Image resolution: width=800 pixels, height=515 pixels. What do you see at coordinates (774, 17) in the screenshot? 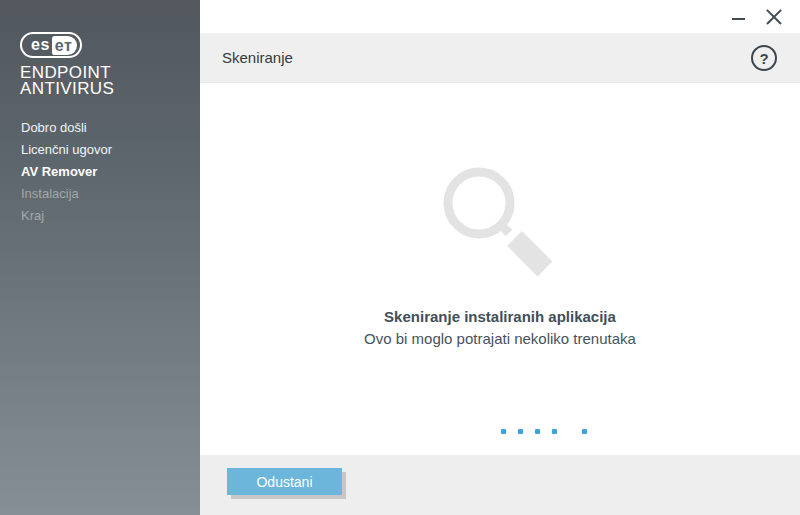
I see `close-icon` at bounding box center [774, 17].